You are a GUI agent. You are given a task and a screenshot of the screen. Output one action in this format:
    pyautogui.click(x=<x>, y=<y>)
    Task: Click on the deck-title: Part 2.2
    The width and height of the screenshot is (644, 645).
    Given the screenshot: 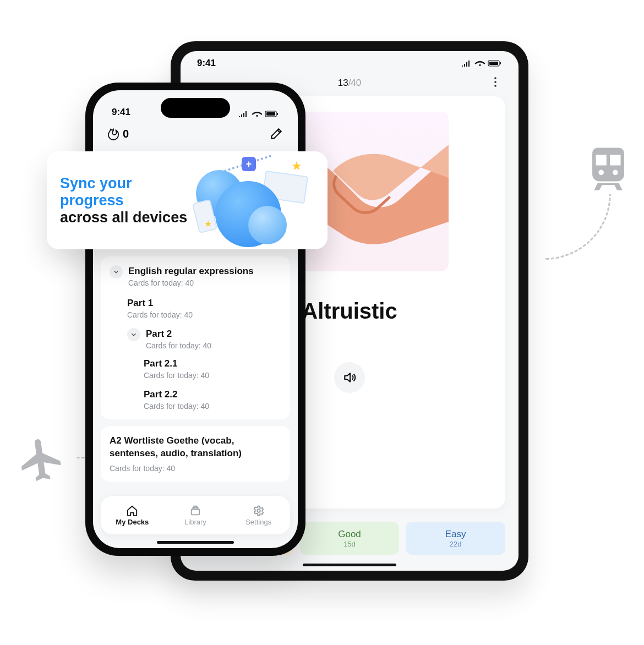 What is the action you would take?
    pyautogui.click(x=212, y=395)
    